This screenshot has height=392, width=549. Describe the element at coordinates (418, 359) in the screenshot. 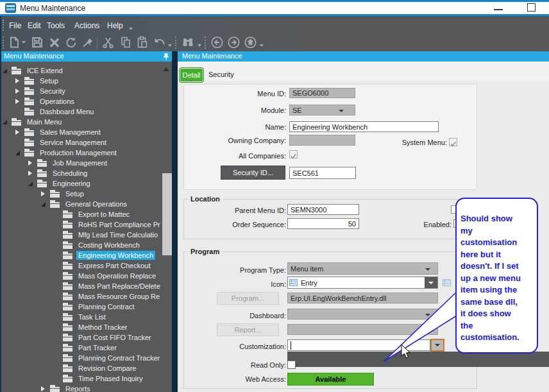

I see `customization-dropdown-list` at that location.